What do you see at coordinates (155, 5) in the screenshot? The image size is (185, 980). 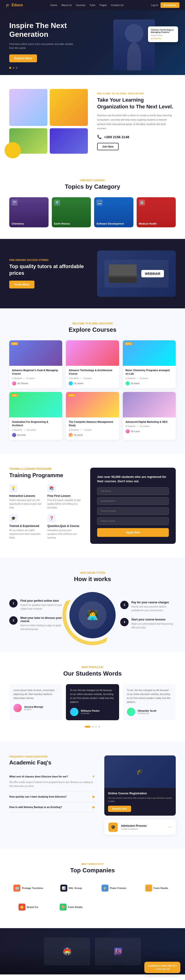 I see `login-link: Log In` at bounding box center [155, 5].